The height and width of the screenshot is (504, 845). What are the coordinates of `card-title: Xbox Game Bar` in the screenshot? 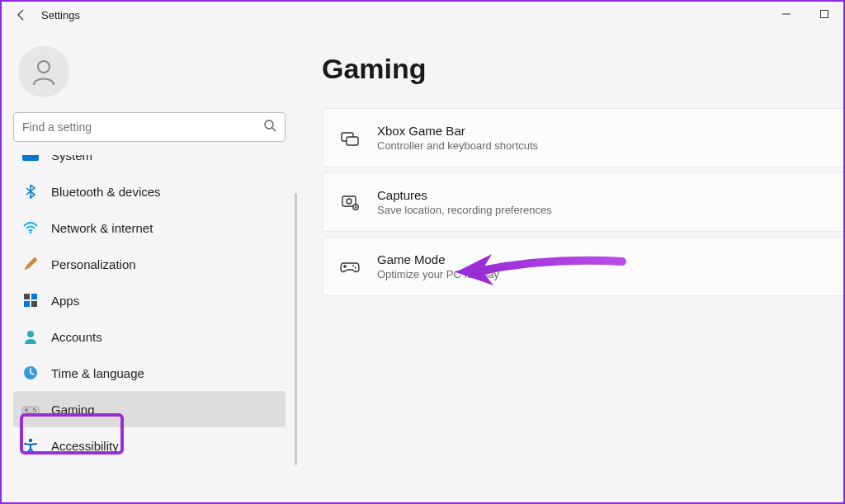 It's located at (457, 130).